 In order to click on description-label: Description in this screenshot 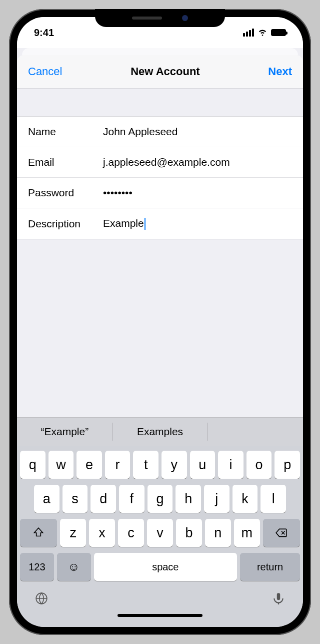, I will do `click(66, 224)`.